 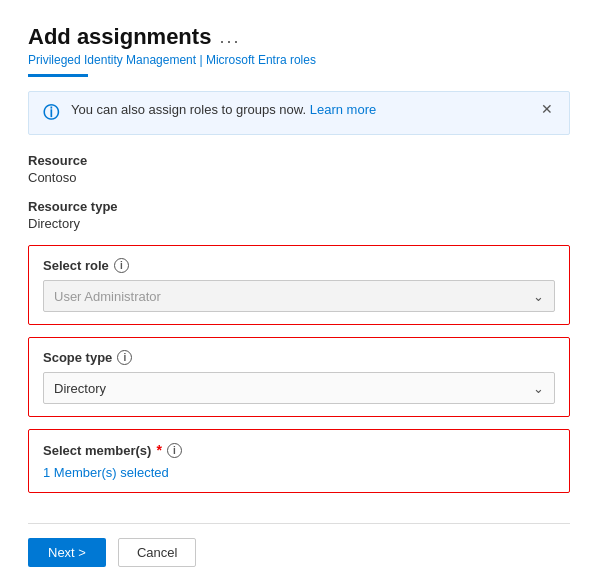 What do you see at coordinates (299, 60) in the screenshot?
I see `breadcrumb: Privileged Identity Management | Microso…` at bounding box center [299, 60].